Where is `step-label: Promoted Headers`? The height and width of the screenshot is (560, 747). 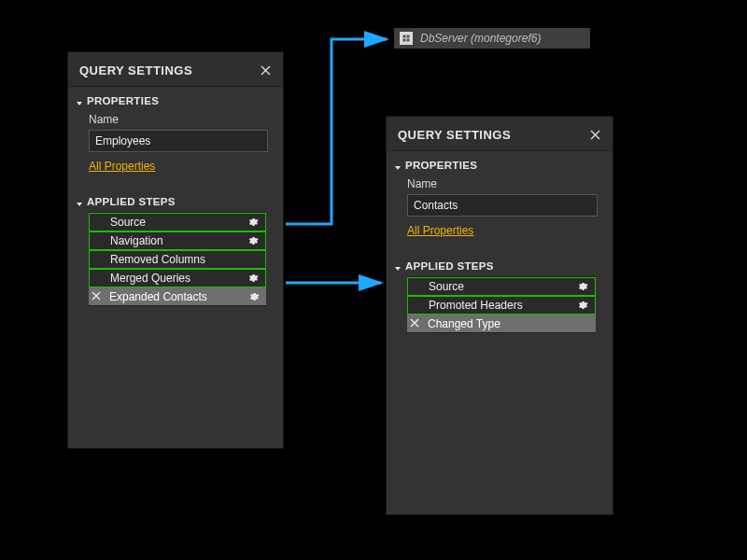
step-label: Promoted Headers is located at coordinates (502, 305).